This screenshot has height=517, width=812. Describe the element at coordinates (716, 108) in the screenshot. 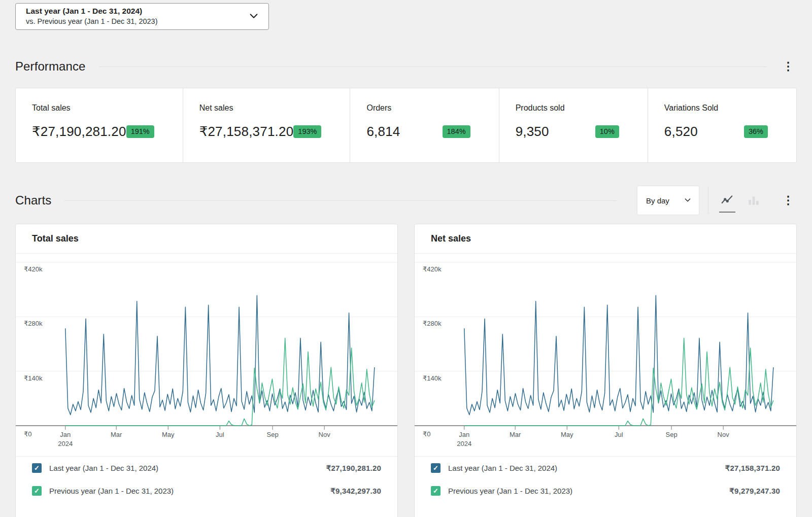

I see `stat-label: Variations Sold` at that location.